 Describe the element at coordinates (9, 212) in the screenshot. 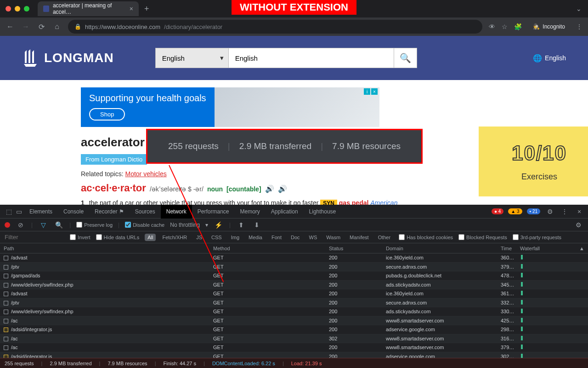

I see `inspect-icon: ⬚` at that location.